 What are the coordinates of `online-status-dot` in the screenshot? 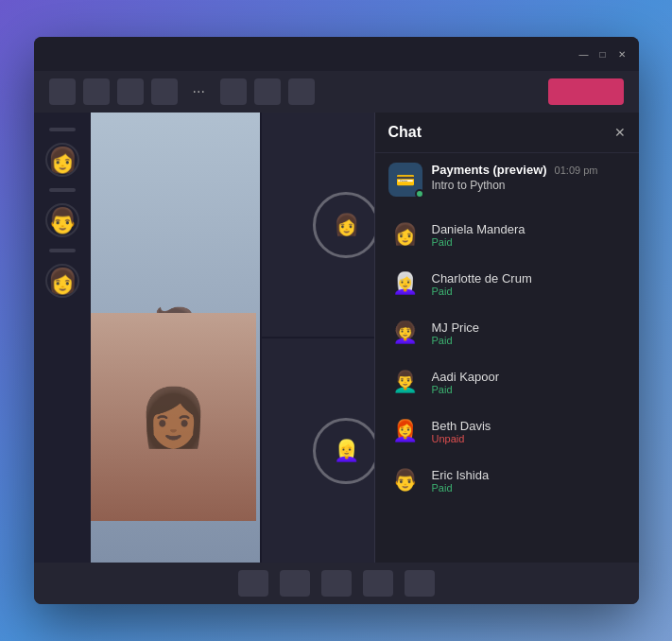 It's located at (420, 194).